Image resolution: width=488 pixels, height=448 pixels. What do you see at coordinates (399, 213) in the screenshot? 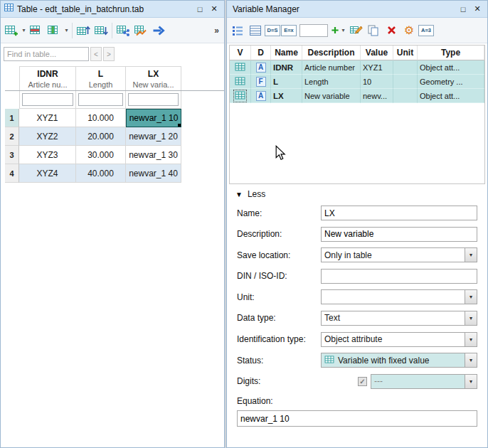
I see `name-field` at bounding box center [399, 213].